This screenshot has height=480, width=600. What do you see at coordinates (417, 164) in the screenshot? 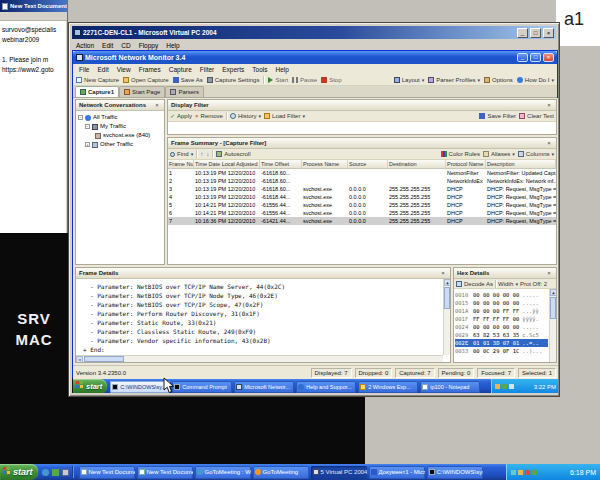
I see `column-header: Destination` at bounding box center [417, 164].